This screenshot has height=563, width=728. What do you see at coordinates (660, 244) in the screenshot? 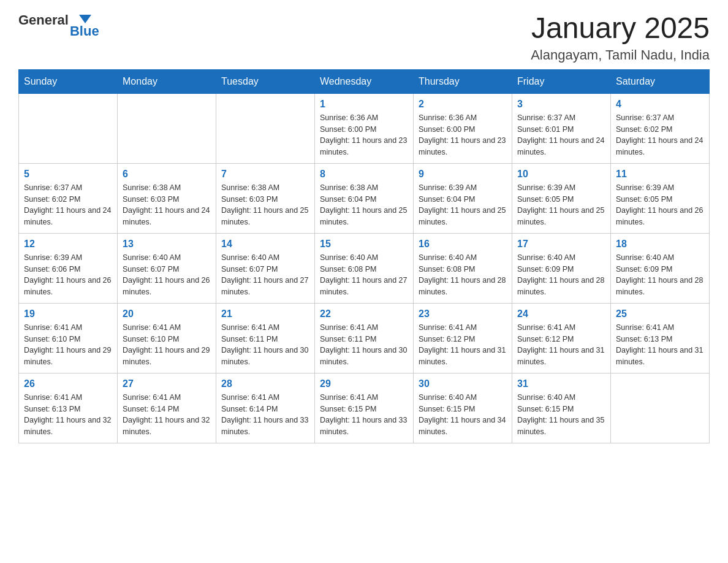
I see `day-number: 18` at bounding box center [660, 244].